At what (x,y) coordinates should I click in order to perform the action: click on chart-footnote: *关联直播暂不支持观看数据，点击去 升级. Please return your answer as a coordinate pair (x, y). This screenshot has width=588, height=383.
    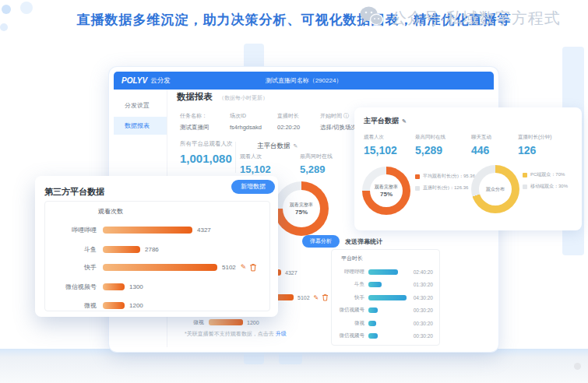
    Looking at the image, I should click on (235, 334).